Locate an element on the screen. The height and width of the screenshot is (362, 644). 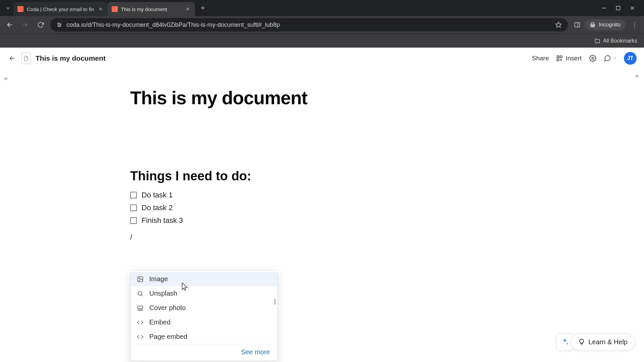
tab-title: Coda | Check your email to fin is located at coordinates (60, 9).